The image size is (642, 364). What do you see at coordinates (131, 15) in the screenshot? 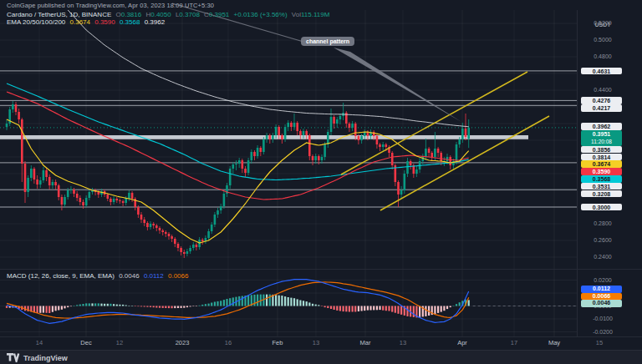
I see `open-value: 0.3816` at bounding box center [131, 15].